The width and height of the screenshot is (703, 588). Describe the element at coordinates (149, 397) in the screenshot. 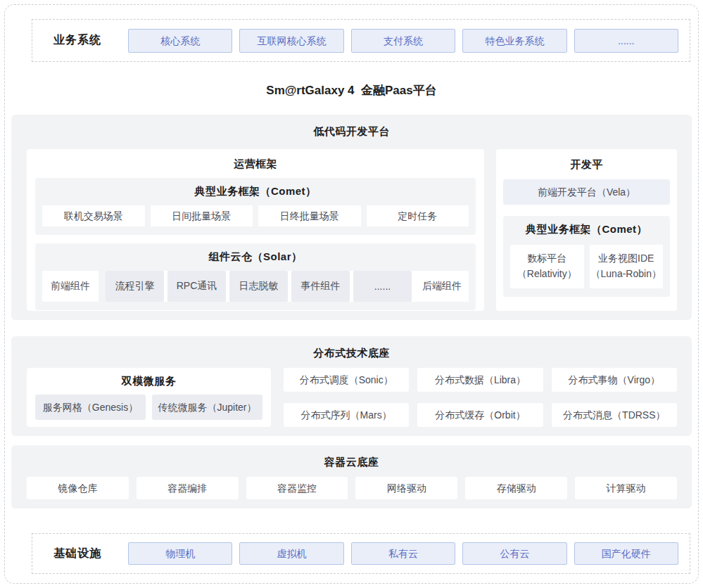

I see `dual-mode-microservices-card: 双模微服务 服务网格（Genesis） 传统微服务（Jupiter）` at that location.